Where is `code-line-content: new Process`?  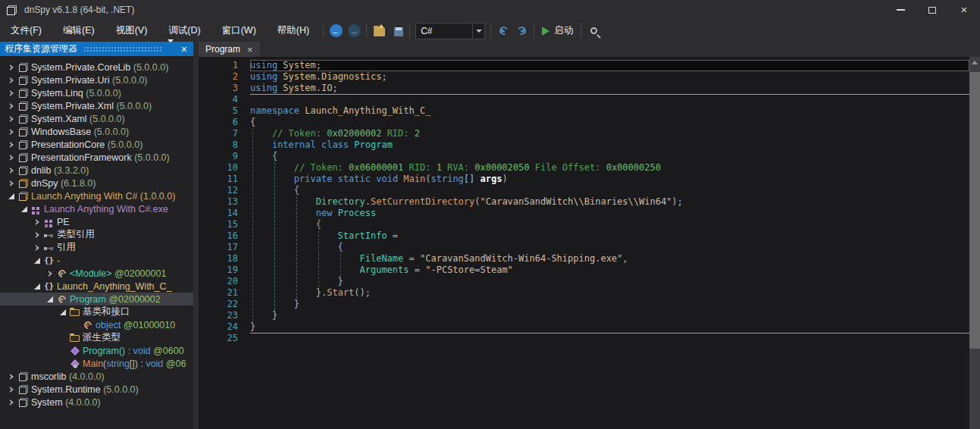 code-line-content: new Process is located at coordinates (609, 214).